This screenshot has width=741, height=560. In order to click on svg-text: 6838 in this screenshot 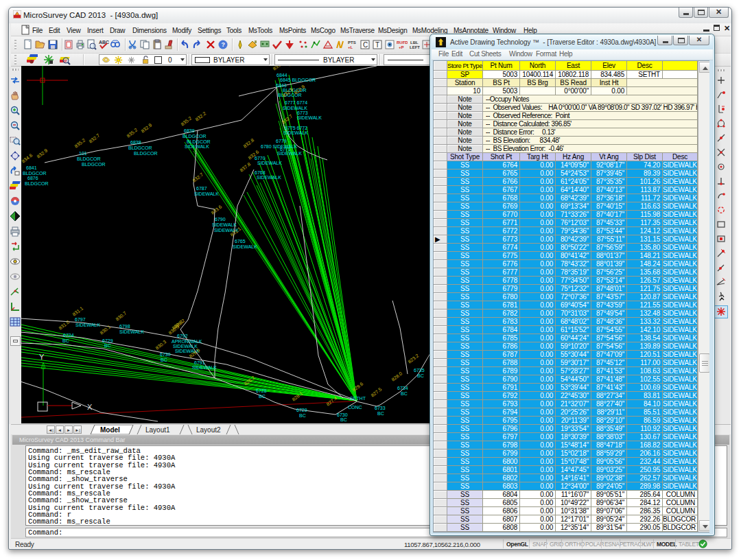, I will do `click(136, 143)`.